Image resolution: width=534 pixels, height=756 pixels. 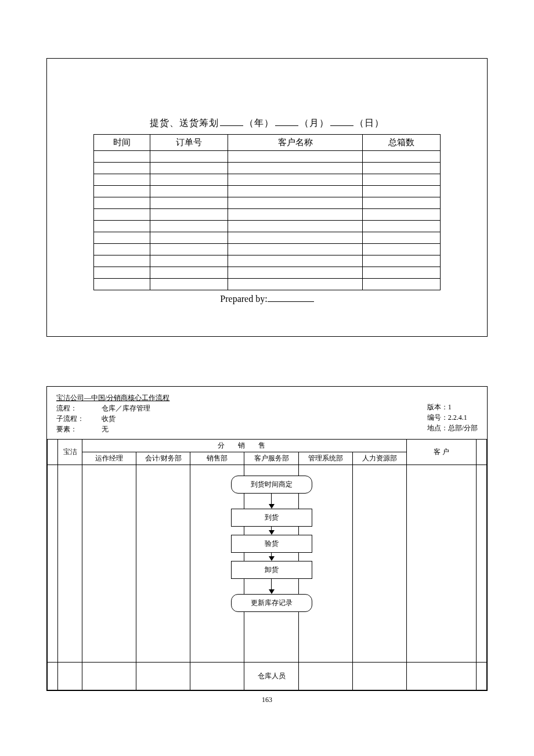 What do you see at coordinates (272, 564) in the screenshot?
I see `swim-body-cs: 到货时间商定 到货 验货 卸货 更新库存记录` at bounding box center [272, 564].